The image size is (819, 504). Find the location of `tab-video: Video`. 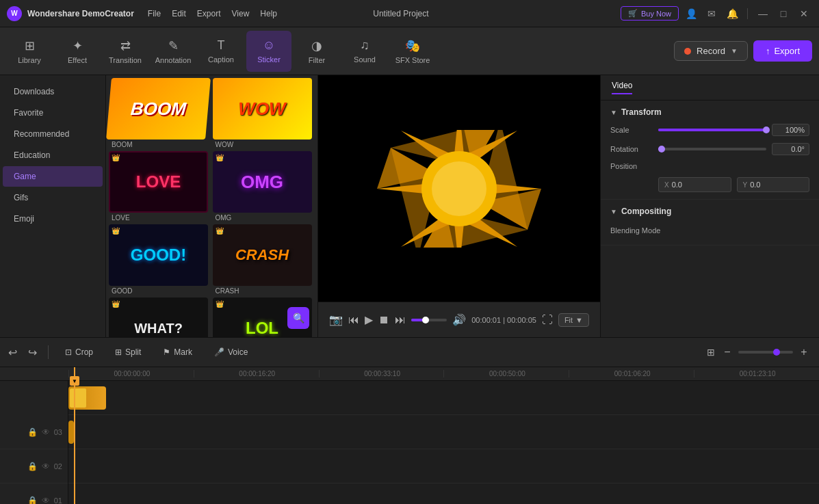

tab-video: Video is located at coordinates (622, 88).